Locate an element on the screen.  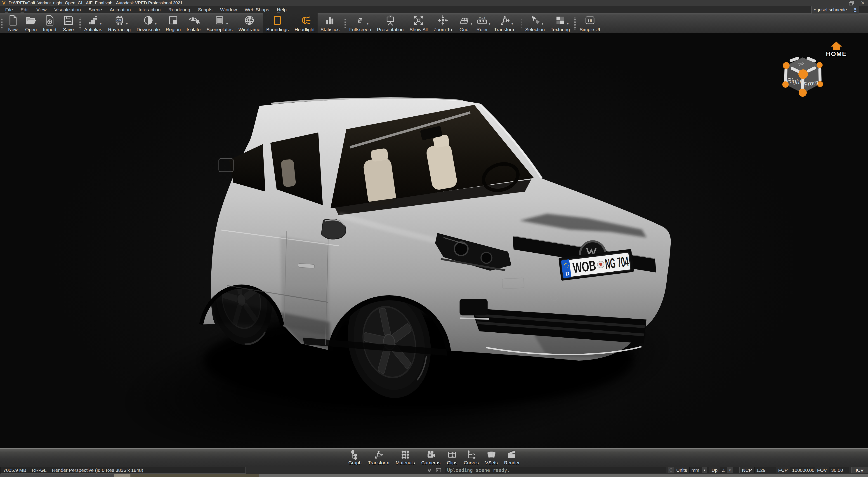
toolbar-button-raytracing: CPU▾ Raytracing is located at coordinates (119, 23).